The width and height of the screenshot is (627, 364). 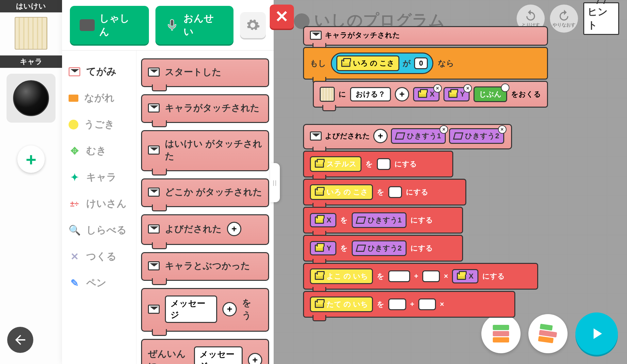 What do you see at coordinates (564, 19) in the screenshot?
I see `redo-button: やりなおす` at bounding box center [564, 19].